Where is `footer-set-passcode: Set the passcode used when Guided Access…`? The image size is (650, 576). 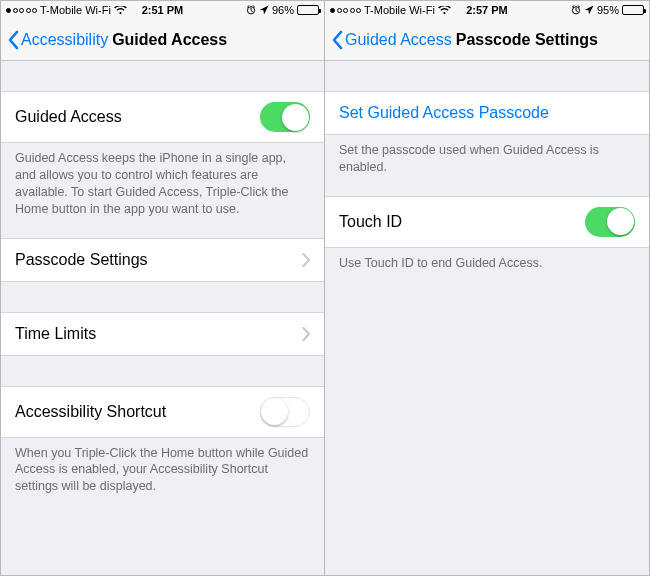
footer-set-passcode: Set the passcode used when Guided Access… is located at coordinates (487, 160).